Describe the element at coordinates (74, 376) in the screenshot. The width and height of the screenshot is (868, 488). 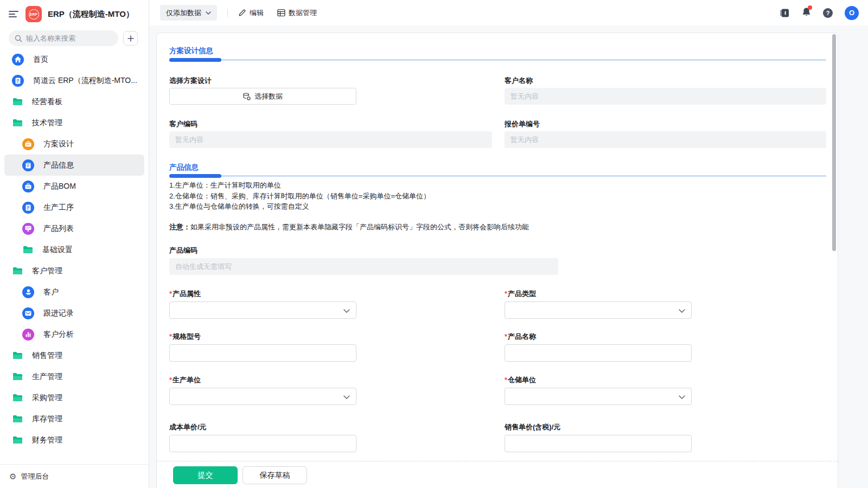
I see `sidebar-item-production-management: 生产管理` at that location.